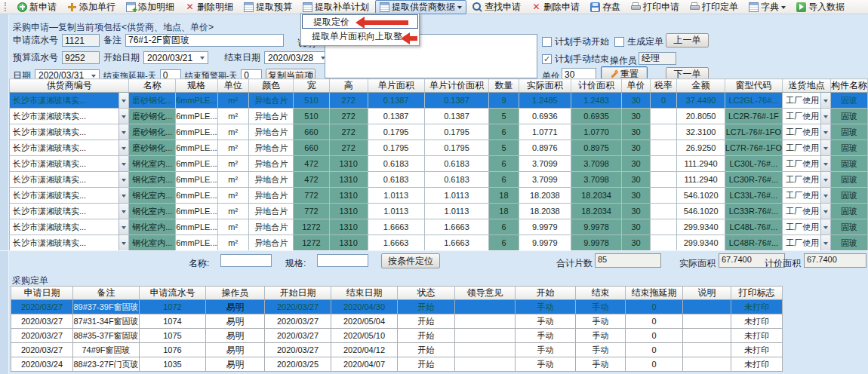  What do you see at coordinates (439, 148) in the screenshot?
I see `table-row: 长沙市潇湘玻璃实...磨砂钢化...6mmPLE...m²异地合片6602720…` at bounding box center [439, 148].